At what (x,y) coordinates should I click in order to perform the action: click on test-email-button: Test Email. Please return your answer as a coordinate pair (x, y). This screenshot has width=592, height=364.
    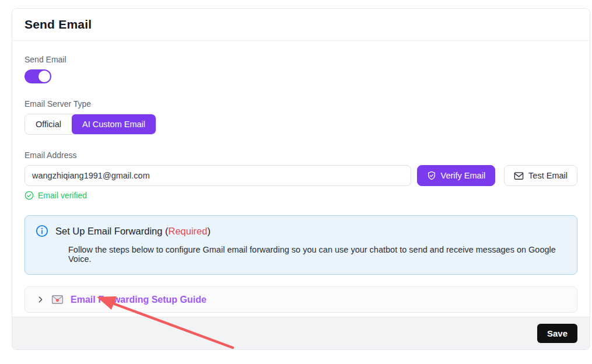
    Looking at the image, I should click on (541, 176).